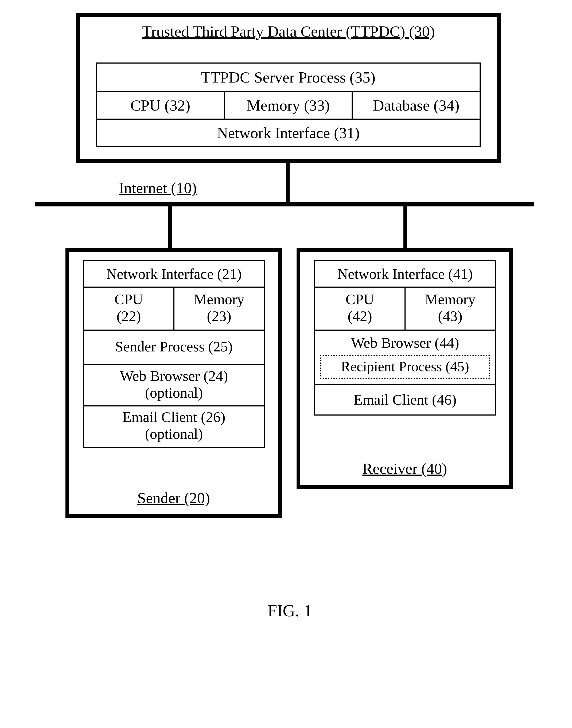  What do you see at coordinates (417, 106) in the screenshot?
I see `ttpdc-database: Database (34)` at bounding box center [417, 106].